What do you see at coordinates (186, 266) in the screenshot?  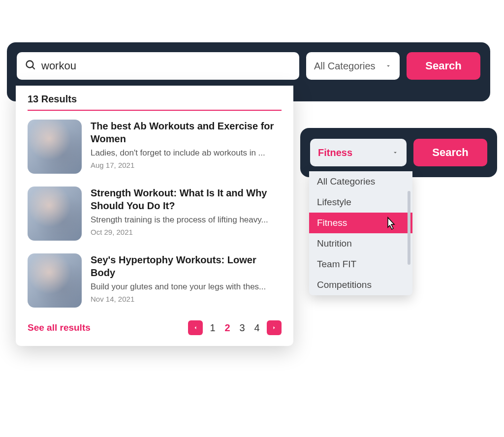 I see `result-title: Sey's Hypertophy Workouts: Lower Body` at bounding box center [186, 266].